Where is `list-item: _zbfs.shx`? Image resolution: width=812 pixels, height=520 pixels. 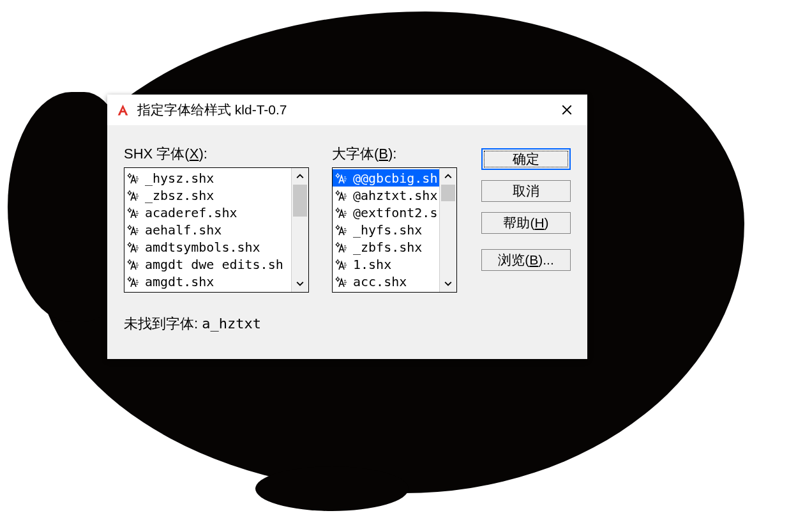
list-item: _zbfs.shx is located at coordinates (395, 247).